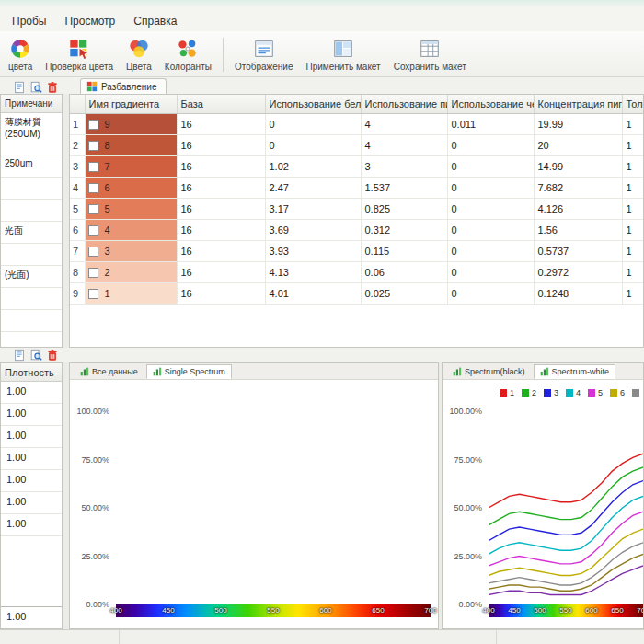 This screenshot has width=644, height=644. What do you see at coordinates (31, 167) in the screenshot?
I see `note-row: 250um` at bounding box center [31, 167].